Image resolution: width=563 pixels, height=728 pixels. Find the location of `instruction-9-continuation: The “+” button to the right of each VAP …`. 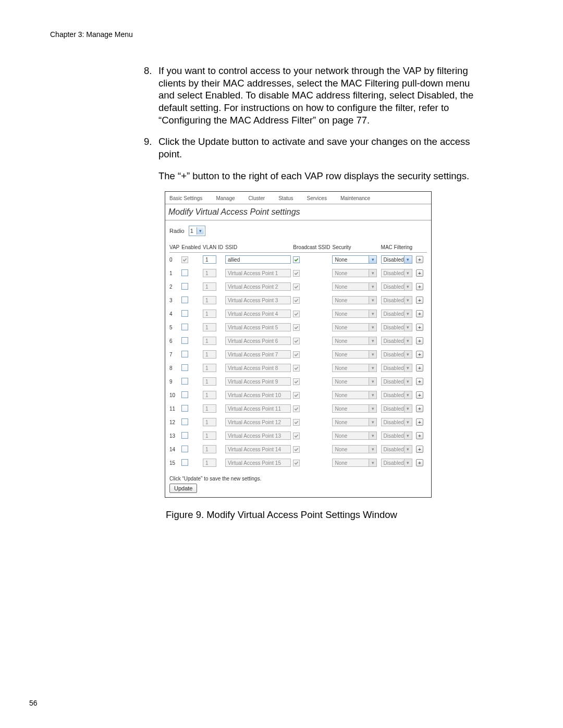

instruction-9-continuation: The “+” button to the right of each VAP … is located at coordinates (320, 176).